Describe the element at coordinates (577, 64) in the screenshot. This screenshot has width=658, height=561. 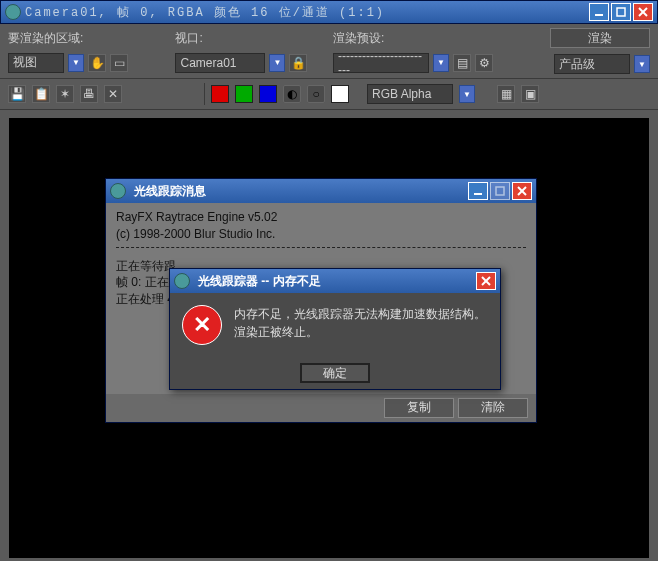
I see `quality-value: 产品级` at that location.